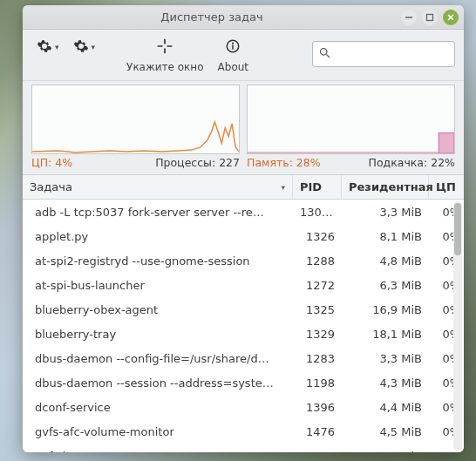 This screenshot has height=461, width=476. What do you see at coordinates (243, 261) in the screenshot?
I see `table-row: at-spi2-registryd --use-gnome-session128…` at bounding box center [243, 261].